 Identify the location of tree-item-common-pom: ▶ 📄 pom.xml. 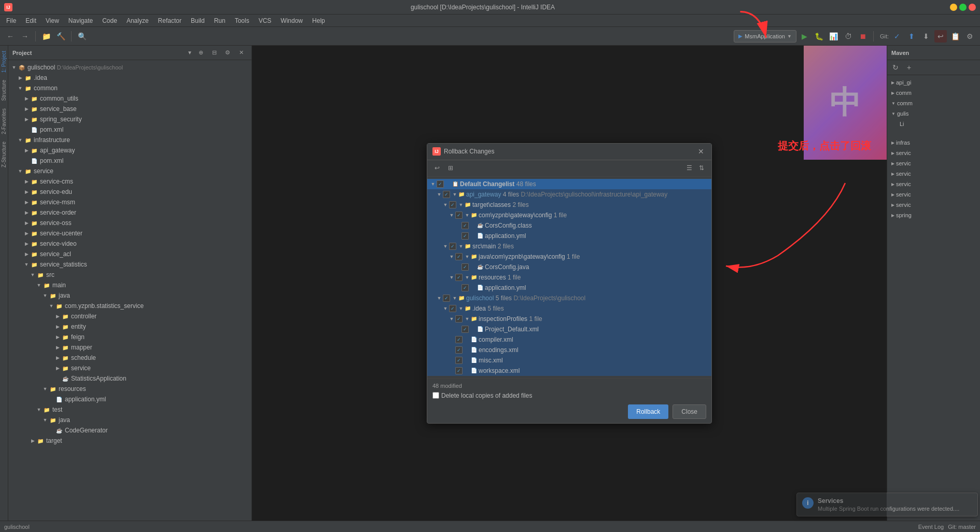
(130, 130).